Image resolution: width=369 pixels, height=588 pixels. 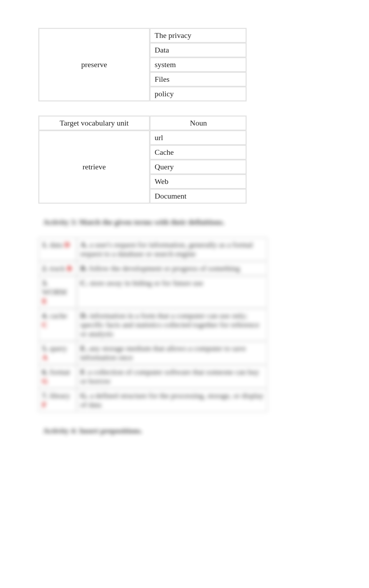 What do you see at coordinates (198, 138) in the screenshot?
I see `noun-cell: url` at bounding box center [198, 138].